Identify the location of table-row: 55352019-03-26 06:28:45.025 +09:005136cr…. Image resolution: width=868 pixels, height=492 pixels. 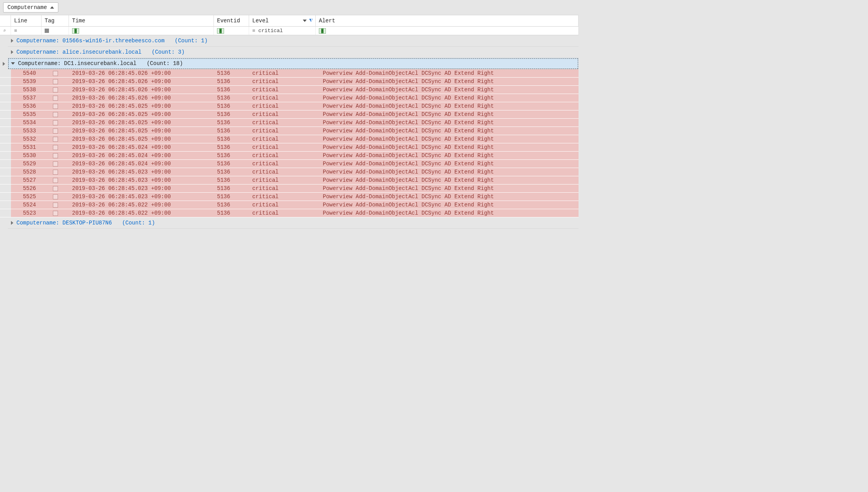
(289, 114).